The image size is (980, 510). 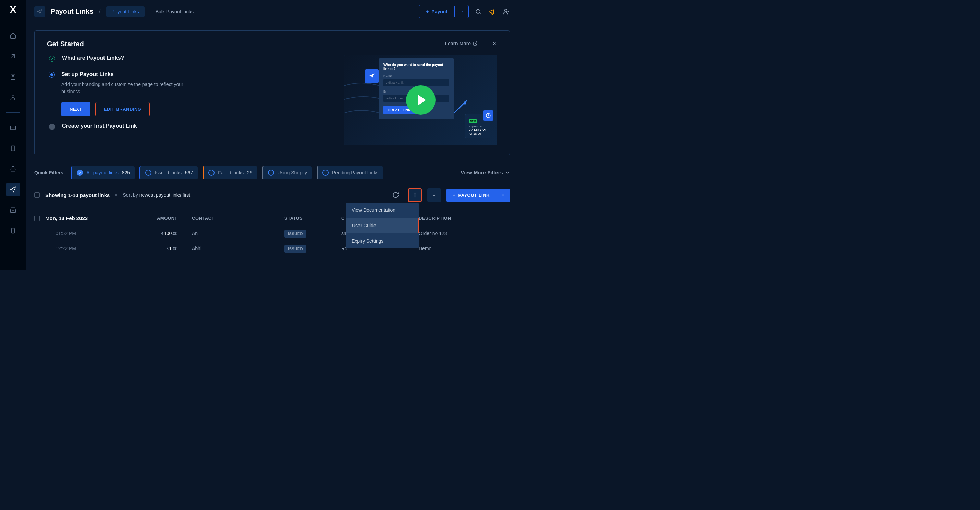 What do you see at coordinates (231, 249) in the screenshot?
I see `row-contact: Abhi` at bounding box center [231, 249].